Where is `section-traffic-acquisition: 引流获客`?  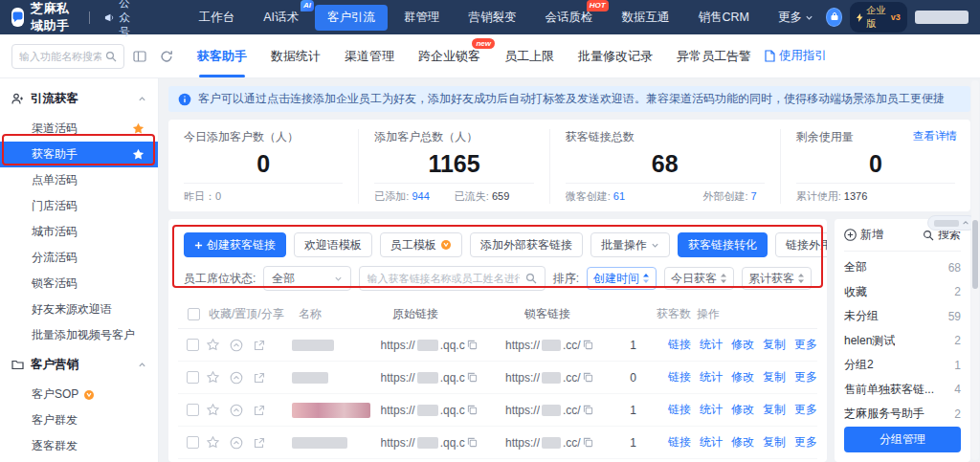 section-traffic-acquisition: 引流获客 is located at coordinates (78, 99).